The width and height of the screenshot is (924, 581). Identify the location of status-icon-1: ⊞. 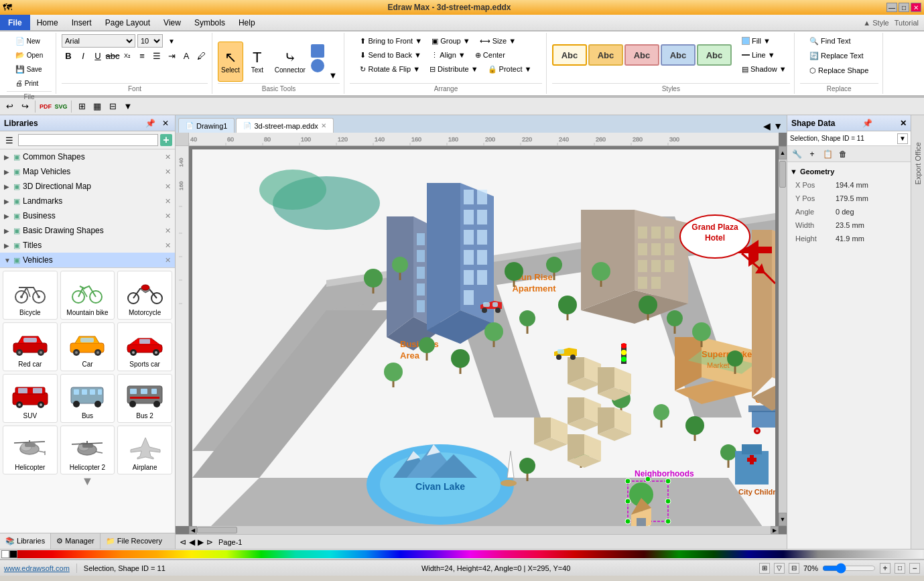
(765, 568).